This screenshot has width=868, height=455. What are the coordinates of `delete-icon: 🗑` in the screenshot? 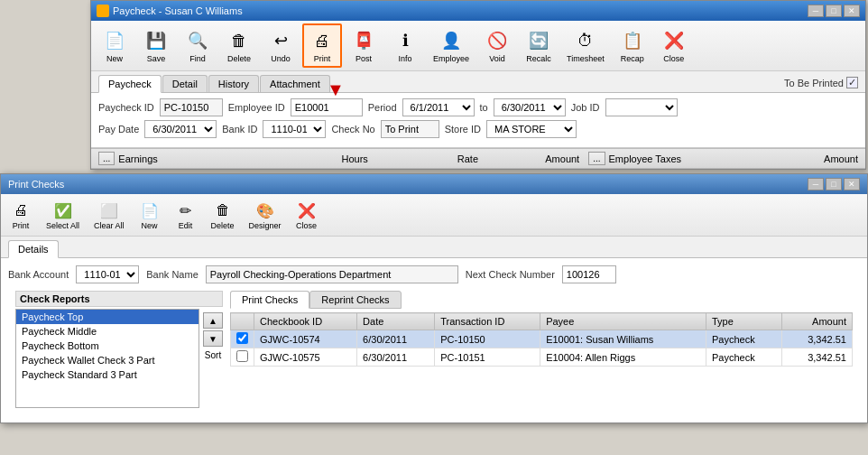 It's located at (239, 41).